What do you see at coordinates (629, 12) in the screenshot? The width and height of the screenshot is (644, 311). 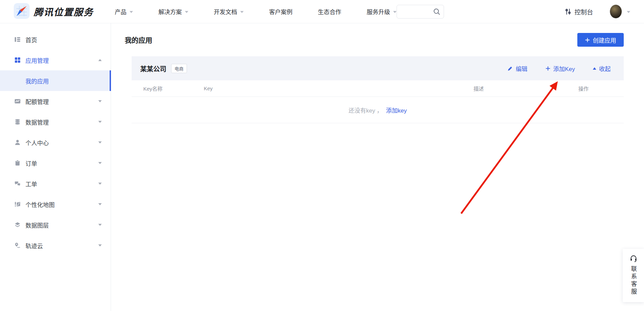 I see `user-menu-chevron-icon` at bounding box center [629, 12].